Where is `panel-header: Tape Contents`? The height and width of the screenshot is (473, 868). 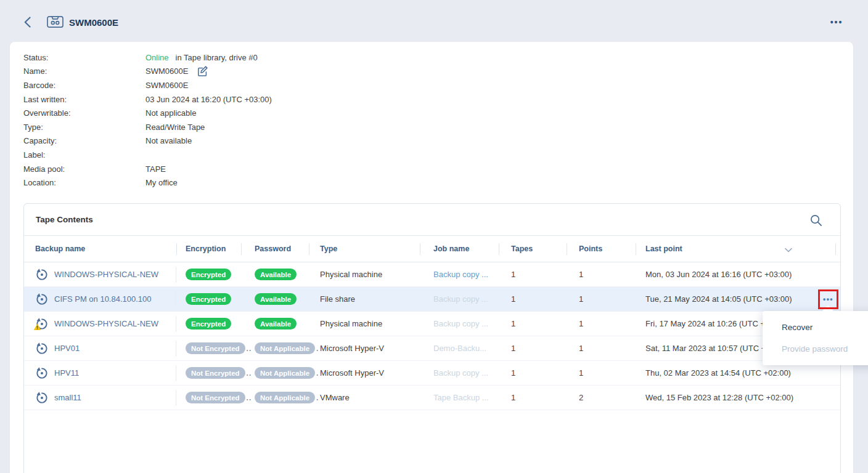 panel-header: Tape Contents is located at coordinates (432, 220).